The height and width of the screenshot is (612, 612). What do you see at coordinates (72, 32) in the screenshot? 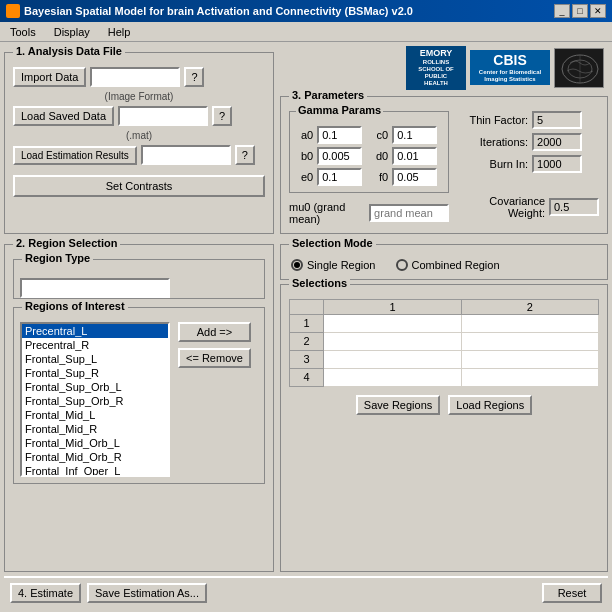
I see `menu-display: Display` at bounding box center [72, 32].